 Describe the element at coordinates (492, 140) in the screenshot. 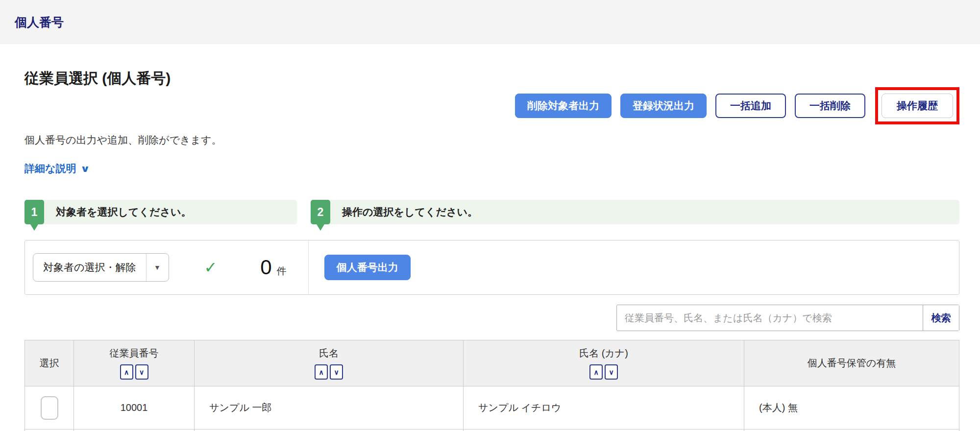

I see `page-description: 個人番号の出力や追加、削除ができます。` at that location.